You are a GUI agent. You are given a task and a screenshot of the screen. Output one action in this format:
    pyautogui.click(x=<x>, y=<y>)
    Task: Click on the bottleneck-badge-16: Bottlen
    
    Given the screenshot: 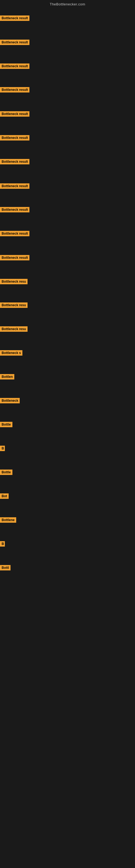 What is the action you would take?
    pyautogui.click(x=7, y=377)
    